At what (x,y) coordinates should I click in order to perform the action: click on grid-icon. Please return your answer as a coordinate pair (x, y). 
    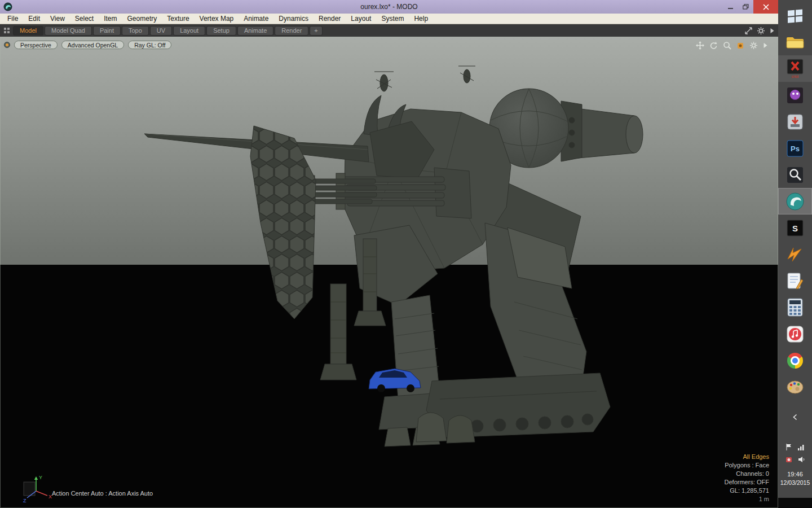
    Looking at the image, I should click on (7, 30).